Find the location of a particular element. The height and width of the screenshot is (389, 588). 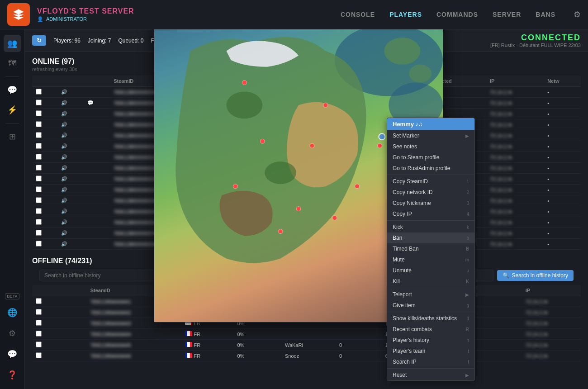

settings-icon: ⚙ is located at coordinates (577, 14).